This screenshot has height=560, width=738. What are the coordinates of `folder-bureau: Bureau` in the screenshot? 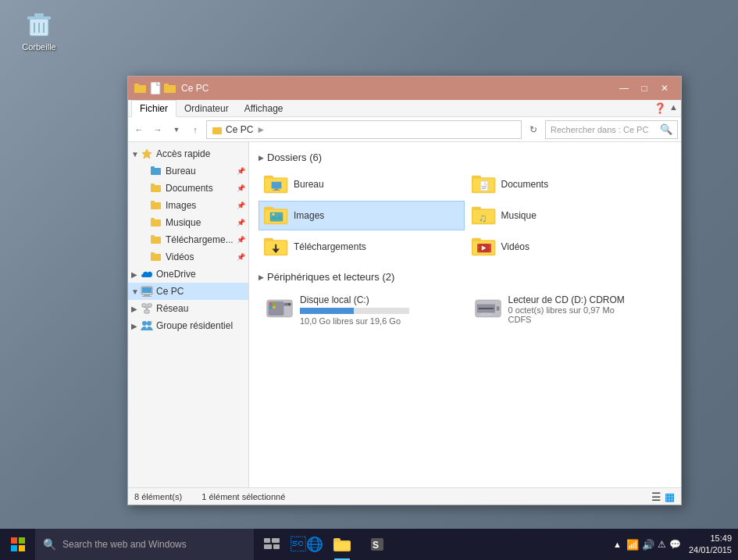 It's located at (362, 184).